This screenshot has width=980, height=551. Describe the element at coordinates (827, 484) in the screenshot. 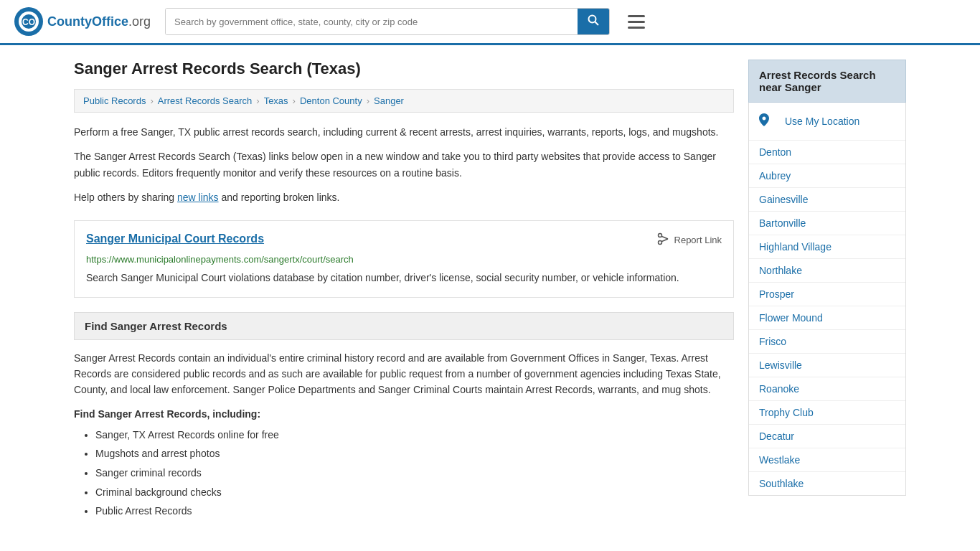

I see `sidebar-nearby-item: Southlake` at that location.